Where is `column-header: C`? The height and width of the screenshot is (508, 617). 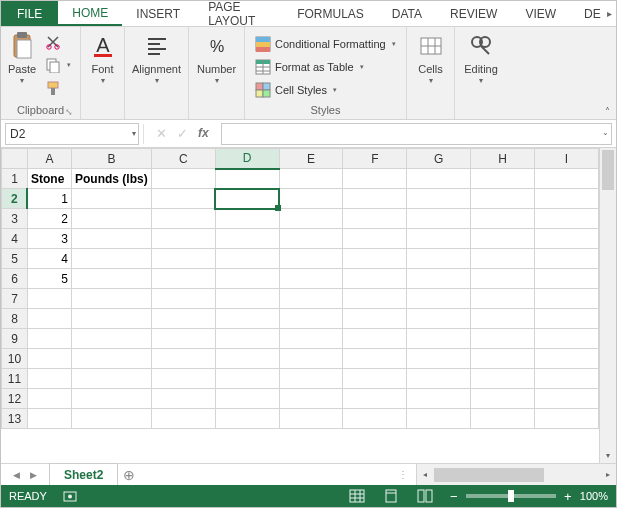 column-header: C is located at coordinates (183, 159).